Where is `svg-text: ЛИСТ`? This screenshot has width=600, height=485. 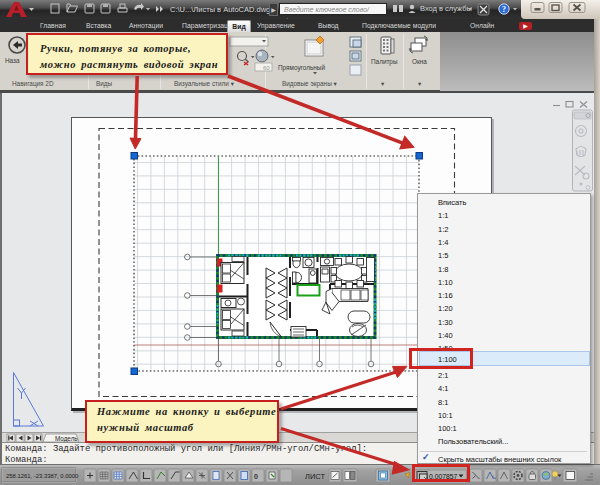
svg-text: ЛИСТ is located at coordinates (315, 476).